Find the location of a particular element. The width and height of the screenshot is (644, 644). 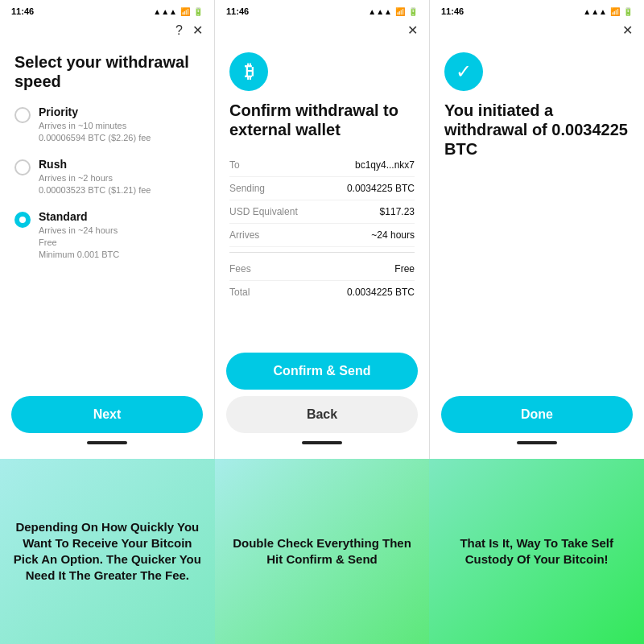

table-divider is located at coordinates (322, 253).